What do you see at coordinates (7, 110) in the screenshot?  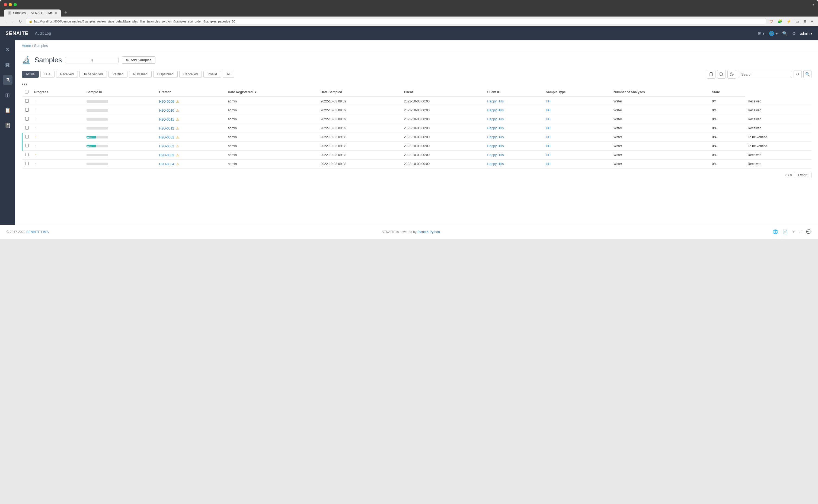 I see `sidebar-item-reports: 📋` at bounding box center [7, 110].